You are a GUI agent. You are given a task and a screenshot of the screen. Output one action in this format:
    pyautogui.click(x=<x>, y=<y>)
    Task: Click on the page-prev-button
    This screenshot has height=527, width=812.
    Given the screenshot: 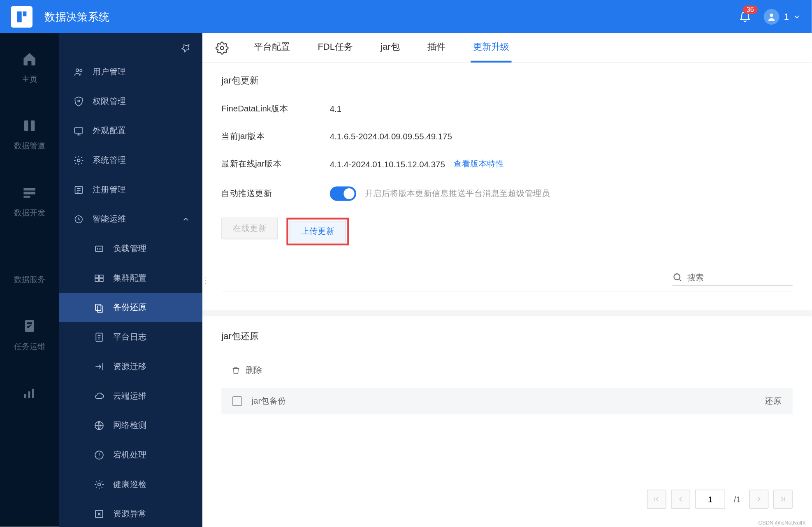 What is the action you would take?
    pyautogui.click(x=681, y=499)
    